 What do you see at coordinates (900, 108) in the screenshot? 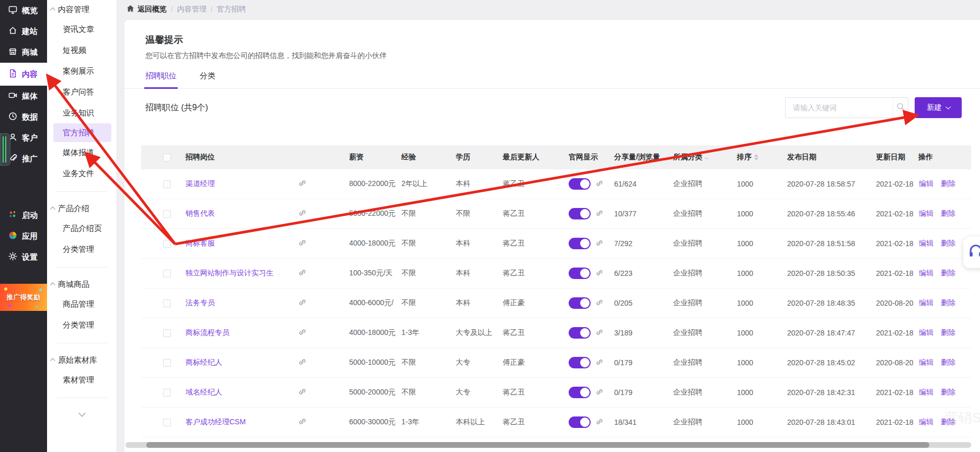
I see `search-button` at bounding box center [900, 108].